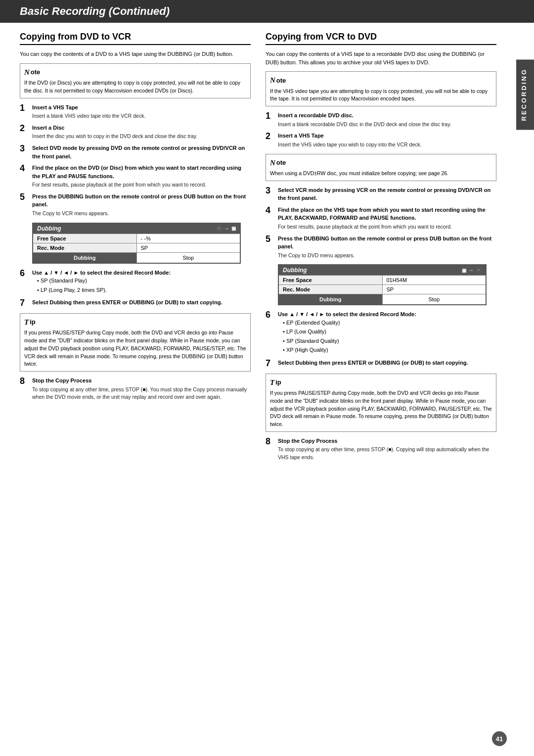 The width and height of the screenshot is (534, 756). What do you see at coordinates (381, 449) in the screenshot?
I see `right-step8-list: 8 Stop the Copy Process To stop copying …` at bounding box center [381, 449].